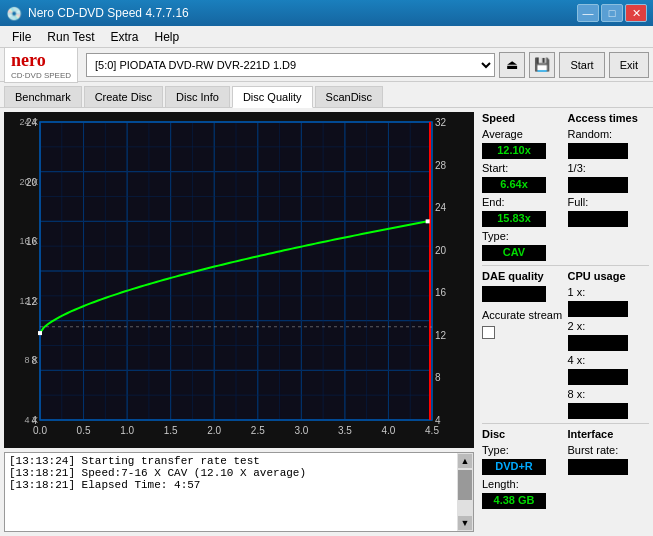 The width and height of the screenshot is (653, 536). What do you see at coordinates (609, 292) in the screenshot?
I see `cpu-1x-label: 1 x:` at bounding box center [609, 292].